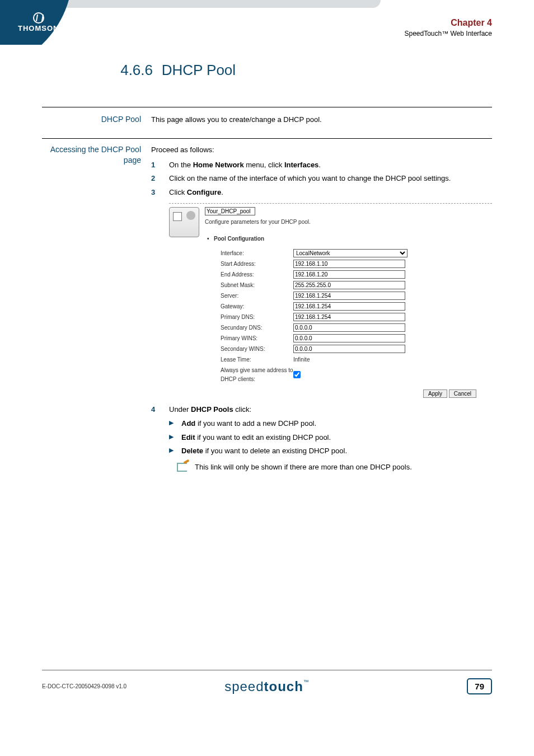 This screenshot has width=534, height=756. What do you see at coordinates (301, 360) in the screenshot?
I see `lease-time-value: Infinite` at bounding box center [301, 360].